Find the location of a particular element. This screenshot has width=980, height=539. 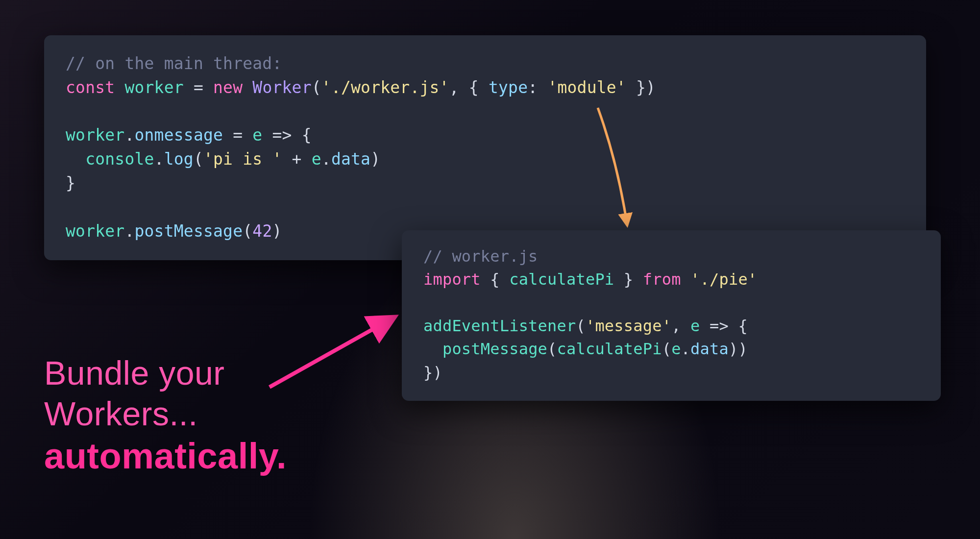

prop-postmessage: postMessage is located at coordinates (188, 231).